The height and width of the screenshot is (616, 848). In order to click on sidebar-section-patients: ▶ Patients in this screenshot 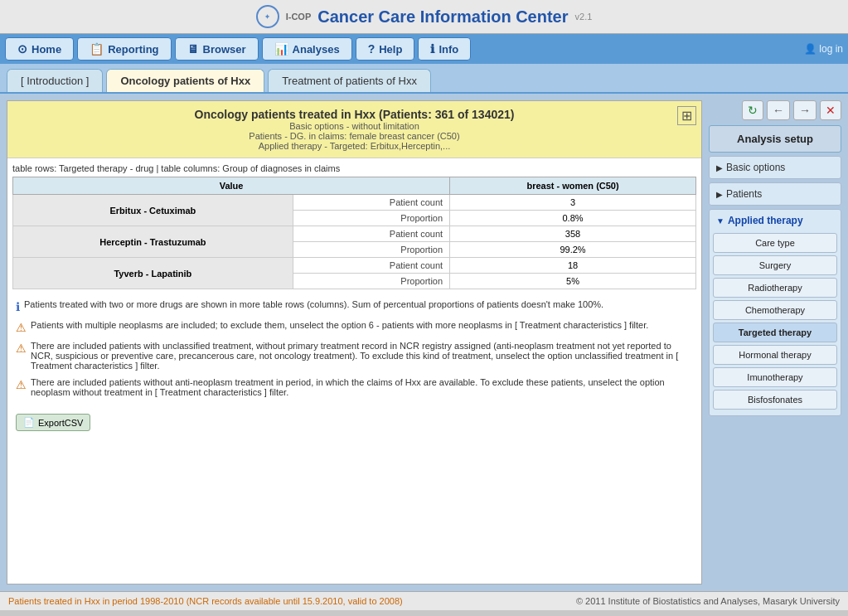, I will do `click(775, 194)`.